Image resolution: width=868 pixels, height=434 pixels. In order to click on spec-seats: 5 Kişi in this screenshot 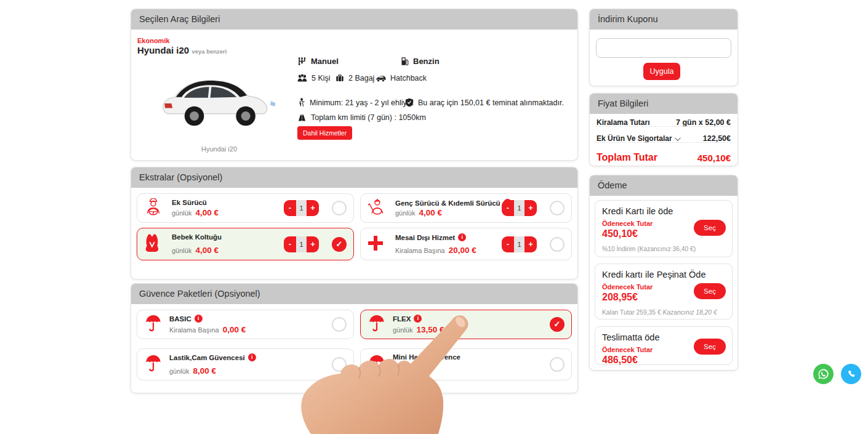, I will do `click(314, 78)`.